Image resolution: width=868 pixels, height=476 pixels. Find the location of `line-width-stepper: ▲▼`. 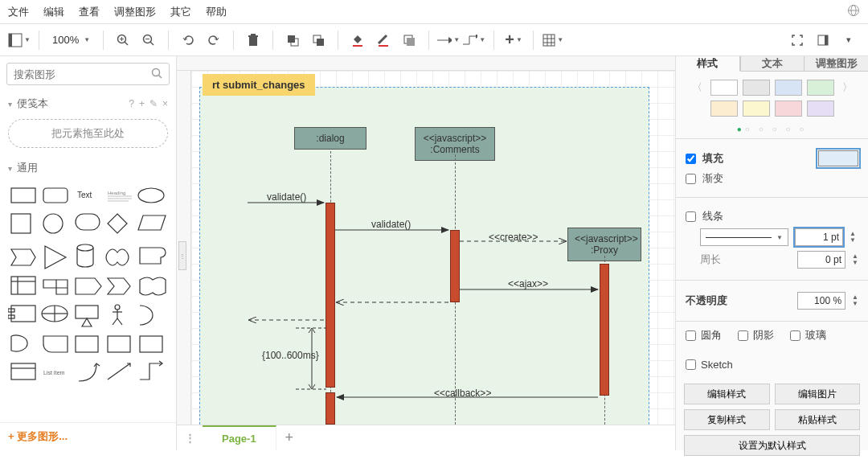

line-width-stepper: ▲▼ is located at coordinates (853, 237).